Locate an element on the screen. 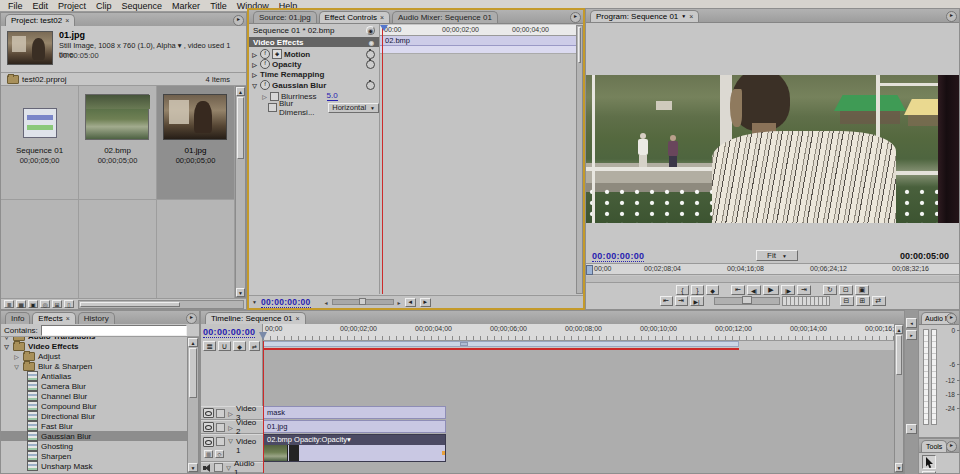 This screenshot has height=474, width=960. stopwatch-icon is located at coordinates (370, 64).